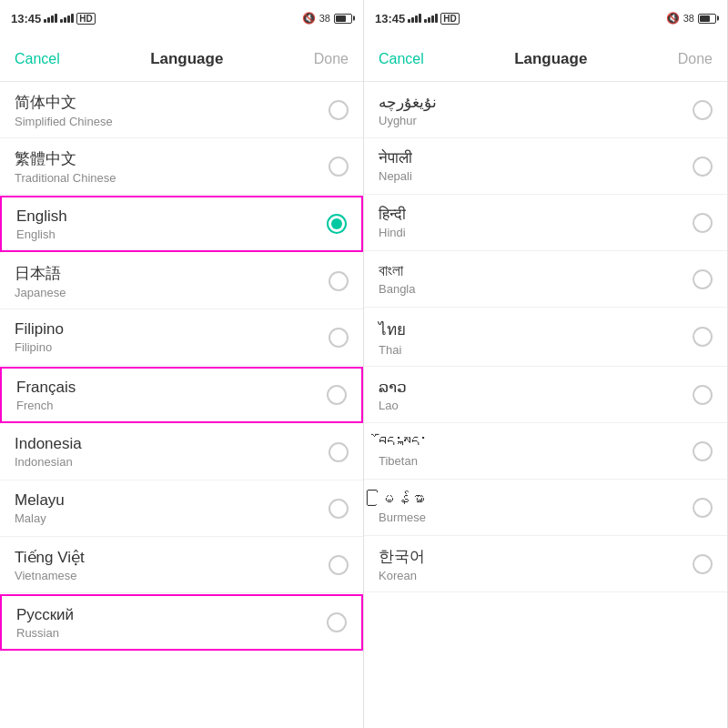 The height and width of the screenshot is (728, 728). Describe the element at coordinates (187, 59) in the screenshot. I see `page-title-left: Language` at that location.